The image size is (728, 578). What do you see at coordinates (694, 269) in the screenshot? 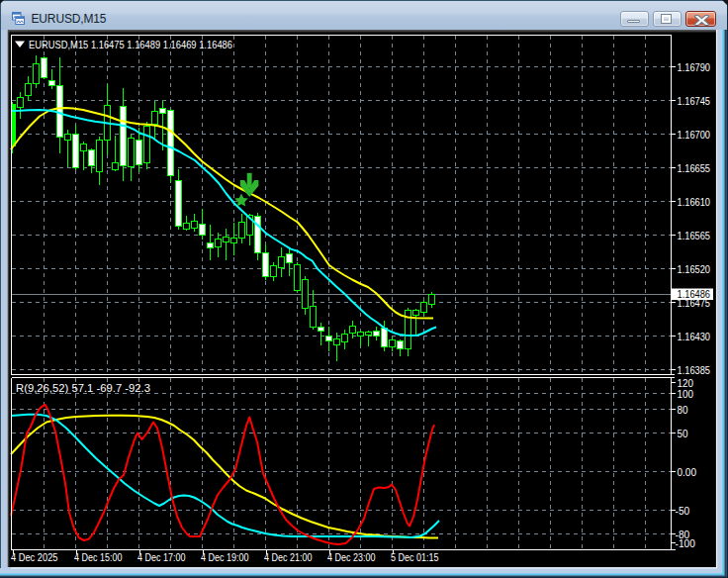
I see `svg-text: 1.16520` at bounding box center [694, 269].